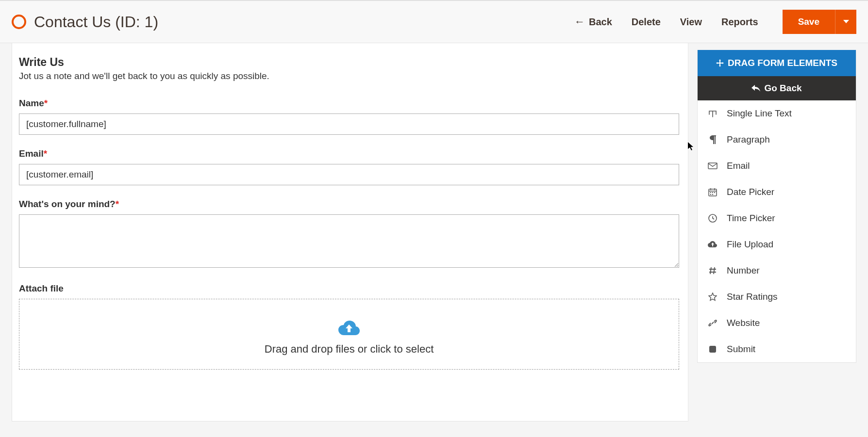 This screenshot has height=437, width=868. Describe the element at coordinates (819, 22) in the screenshot. I see `save-group: Save` at that location.